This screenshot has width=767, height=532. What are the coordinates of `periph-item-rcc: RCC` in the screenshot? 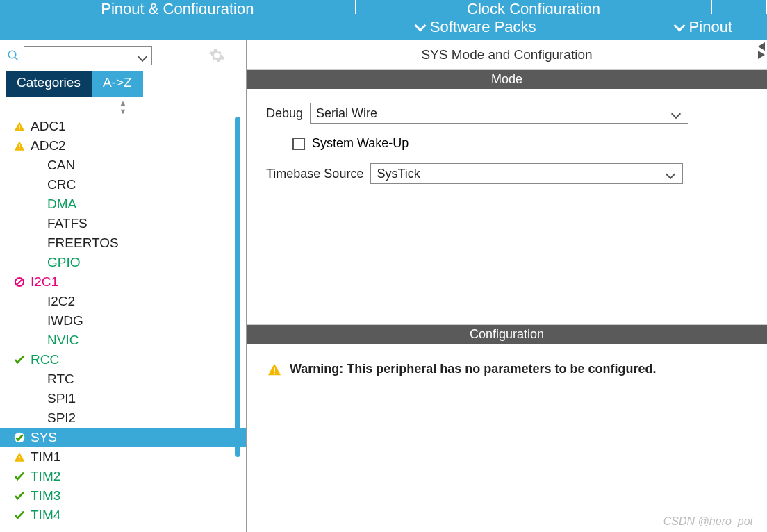 It's located at (123, 360).